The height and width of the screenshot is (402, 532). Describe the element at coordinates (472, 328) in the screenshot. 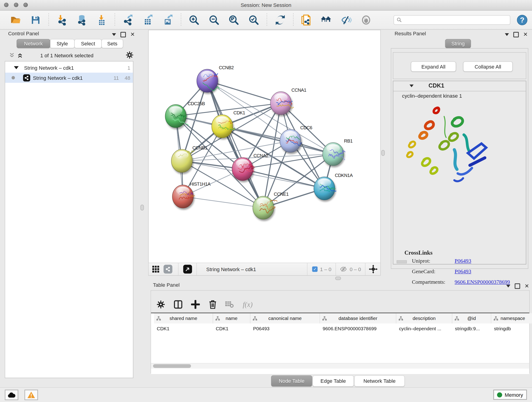

I see `table-cell: stringdb:9...` at that location.